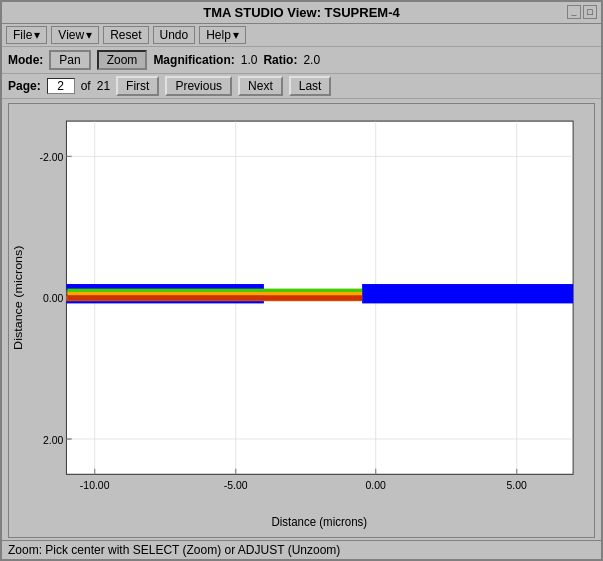  What do you see at coordinates (260, 86) in the screenshot?
I see `next-button: Next` at bounding box center [260, 86].